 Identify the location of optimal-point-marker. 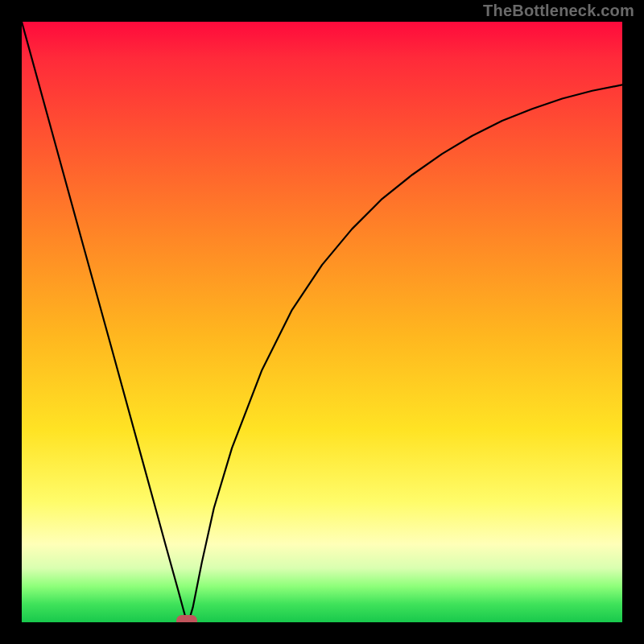
(187, 618).